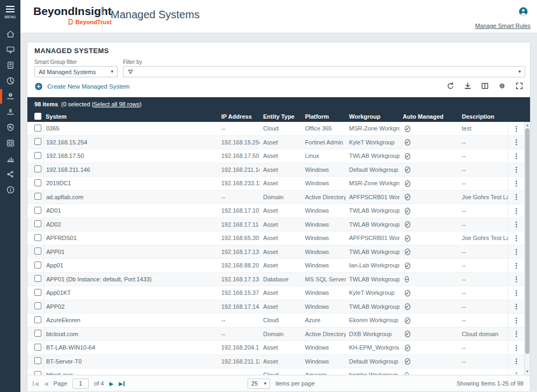  What do you see at coordinates (276, 170) in the screenshot?
I see `table-row: 192.168.211.146 192.168.211.146 Asset Wi…` at bounding box center [276, 170].